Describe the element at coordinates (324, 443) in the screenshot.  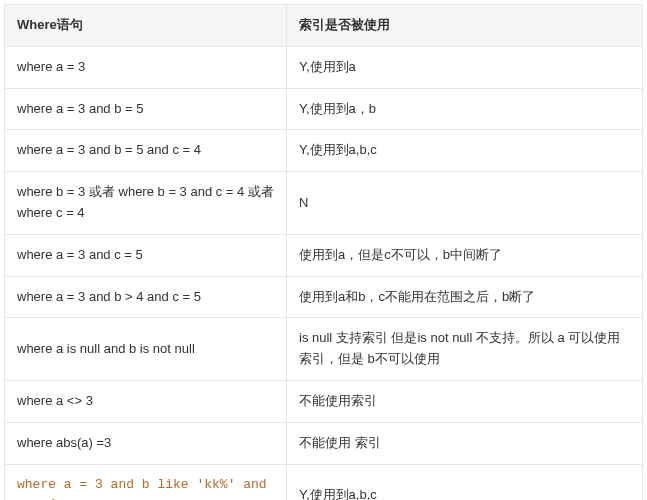
I see `table-row: where abs(a) =3不能使用 索引` at that location.